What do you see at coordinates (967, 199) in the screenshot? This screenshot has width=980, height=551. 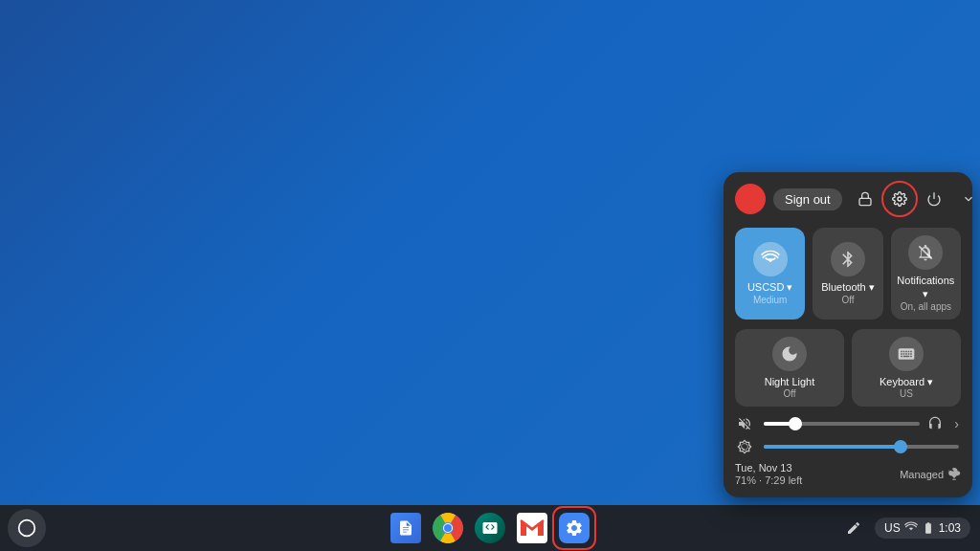 I see `expand-button` at bounding box center [967, 199].